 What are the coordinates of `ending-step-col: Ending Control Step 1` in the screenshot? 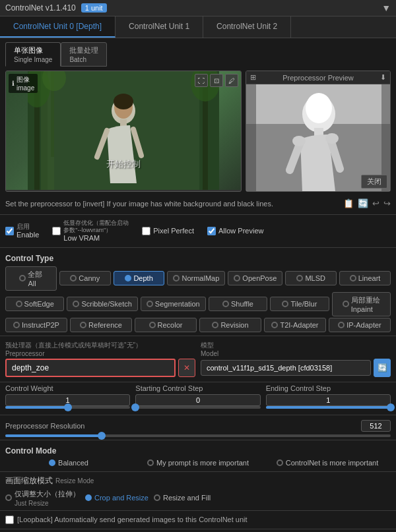 It's located at (329, 397).